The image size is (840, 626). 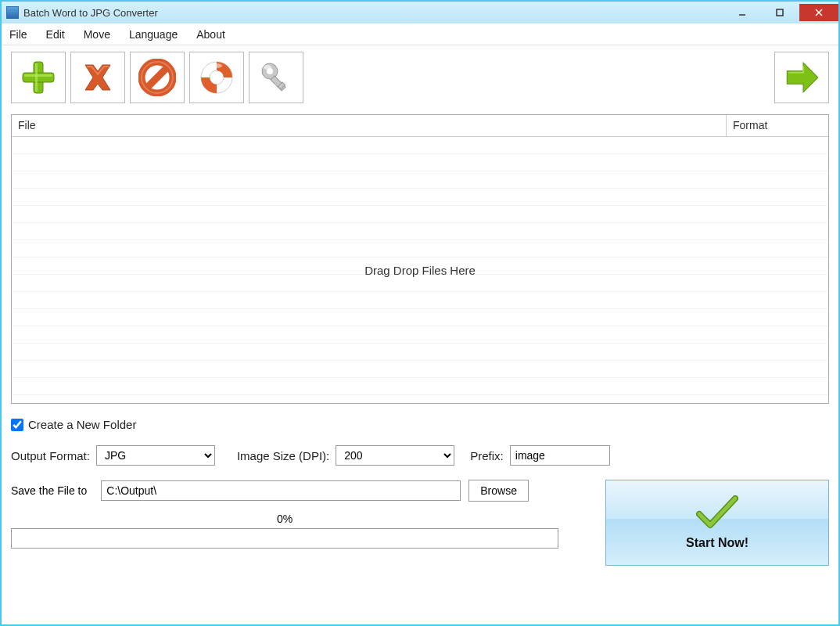 What do you see at coordinates (13, 13) in the screenshot?
I see `app-icon` at bounding box center [13, 13].